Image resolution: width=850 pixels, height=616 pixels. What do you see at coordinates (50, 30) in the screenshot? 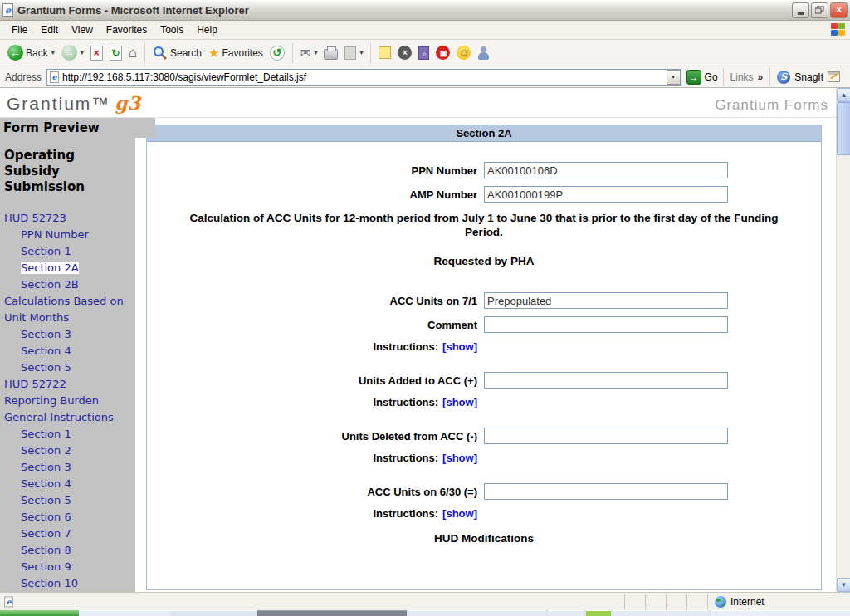
I see `menu-edit: Edit` at bounding box center [50, 30].